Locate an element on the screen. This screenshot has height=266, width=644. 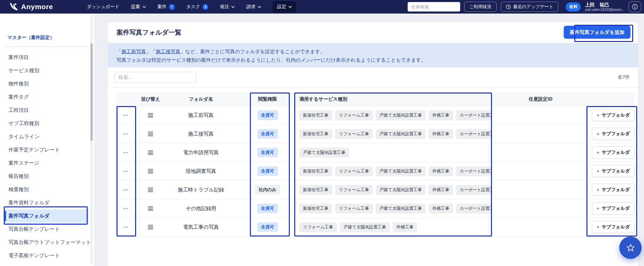
table-row: •••施工時トラブル記録社内のみ新築住宅工事リフォーム工事戸建て太陽光設置工事外… is located at coordinates (375, 190).